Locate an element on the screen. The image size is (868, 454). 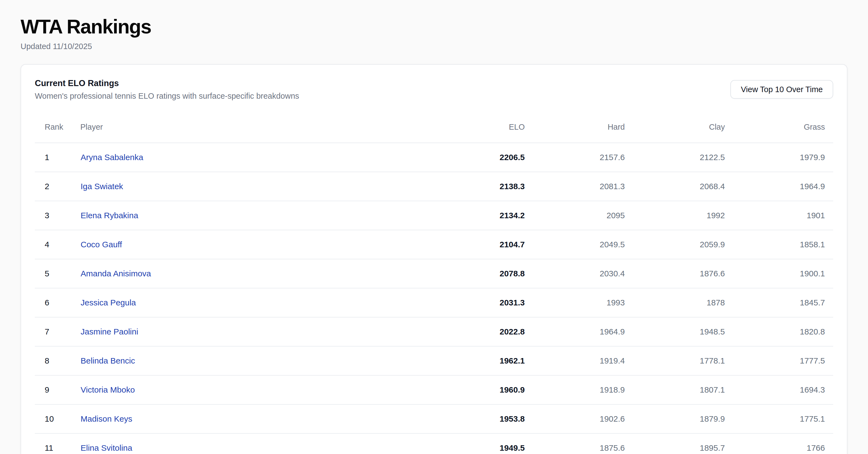
hard-cell: 2030.4 is located at coordinates (583, 274).